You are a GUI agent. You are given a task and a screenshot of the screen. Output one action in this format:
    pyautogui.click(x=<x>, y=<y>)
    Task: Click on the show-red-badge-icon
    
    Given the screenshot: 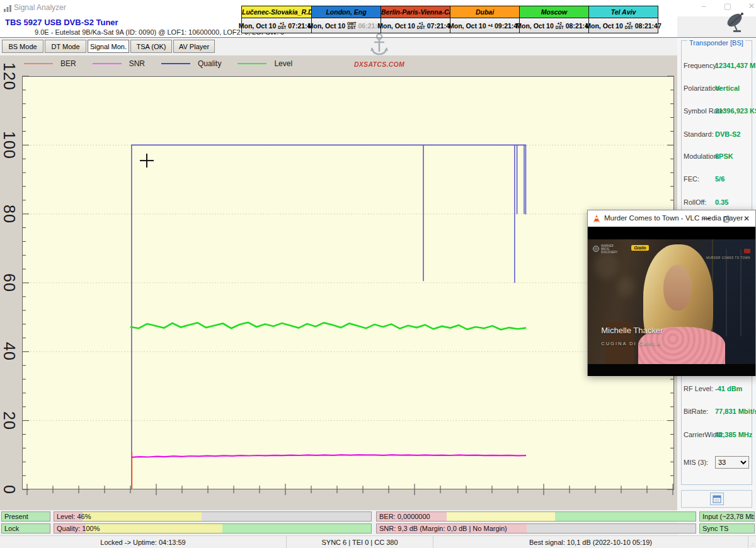 What is the action you would take?
    pyautogui.click(x=747, y=251)
    